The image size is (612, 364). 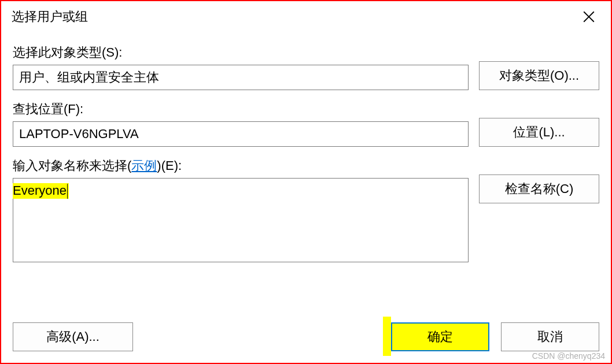 I want to click on check-names-btn-col: 检查名称(C), so click(x=539, y=180).